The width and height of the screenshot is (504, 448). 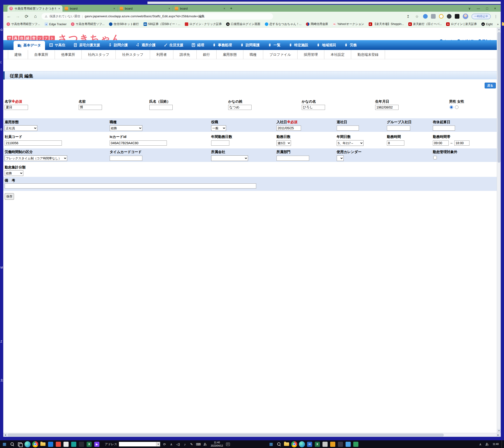 I want to click on browser-menu-icon: ⋮, so click(x=496, y=17).